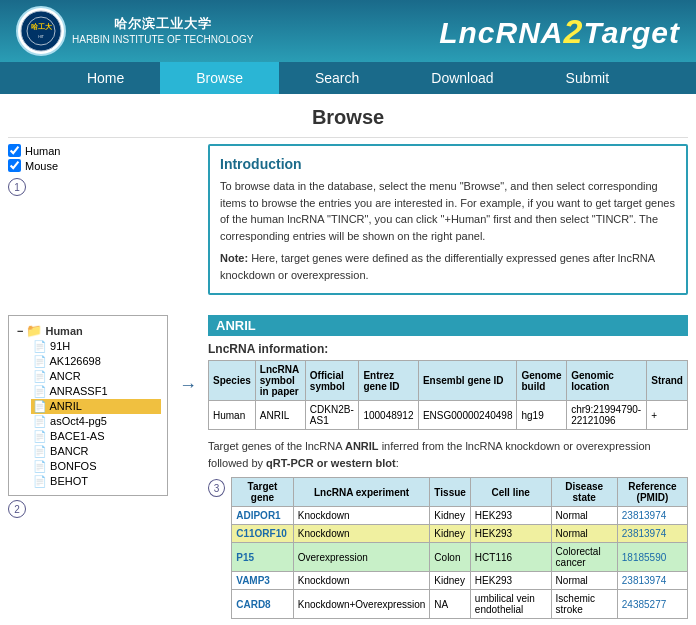  I want to click on nav-search: Search, so click(337, 78).